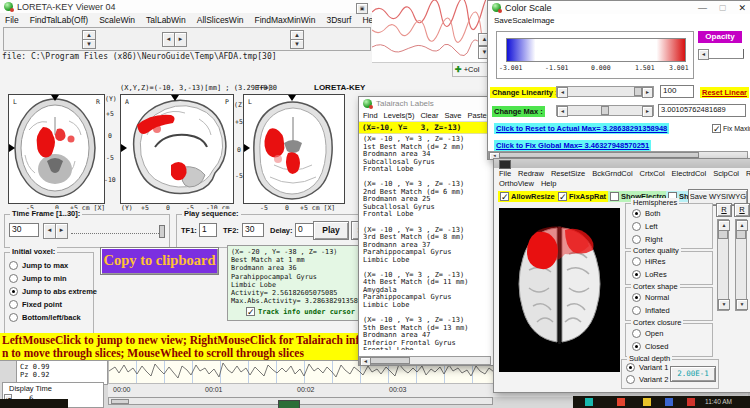 This screenshot has height=408, width=750. What do you see at coordinates (208, 230) in the screenshot?
I see `tf1-input: 1` at bounding box center [208, 230].